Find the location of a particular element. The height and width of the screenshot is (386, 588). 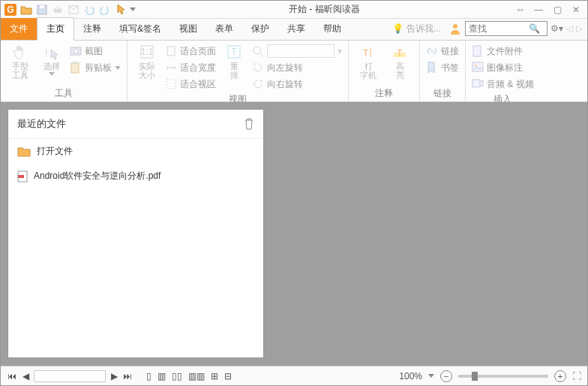

open-icon is located at coordinates (26, 10).